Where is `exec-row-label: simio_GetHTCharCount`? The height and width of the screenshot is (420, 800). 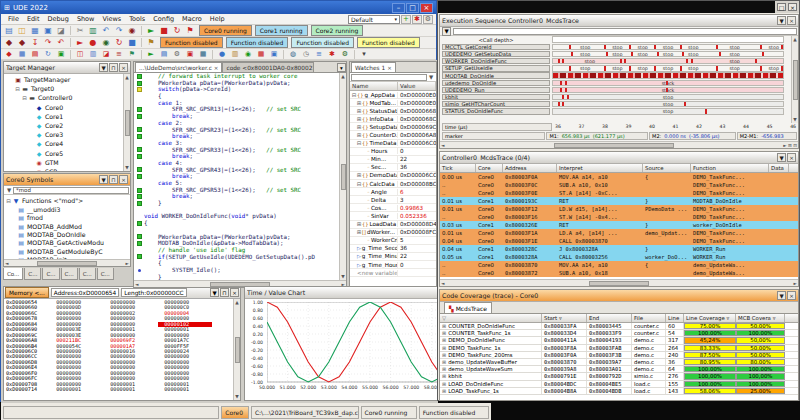 exec-row-label: simio_GetHTCharCount is located at coordinates (496, 104).